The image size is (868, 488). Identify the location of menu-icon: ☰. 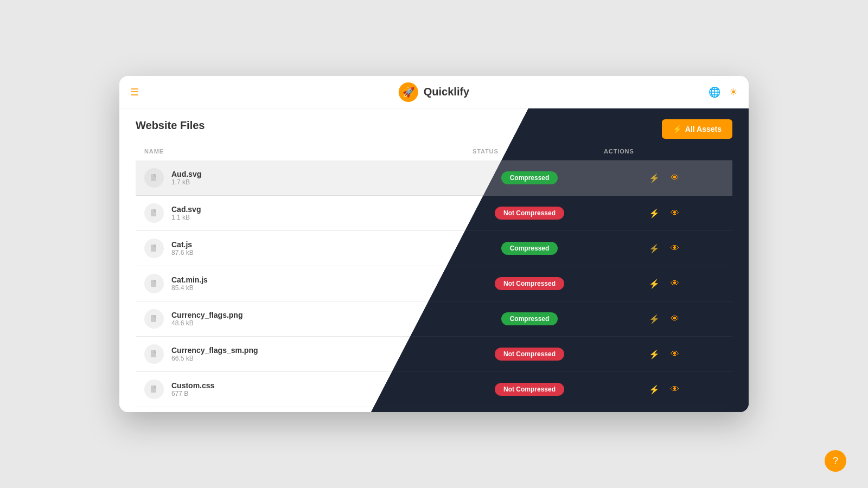
(135, 92).